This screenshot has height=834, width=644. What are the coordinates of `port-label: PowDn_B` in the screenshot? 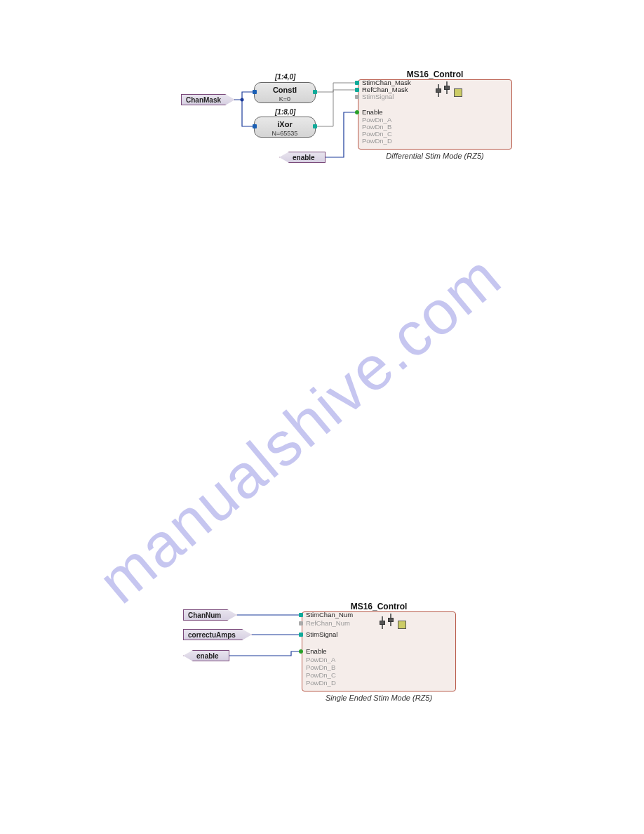 It's located at (321, 667).